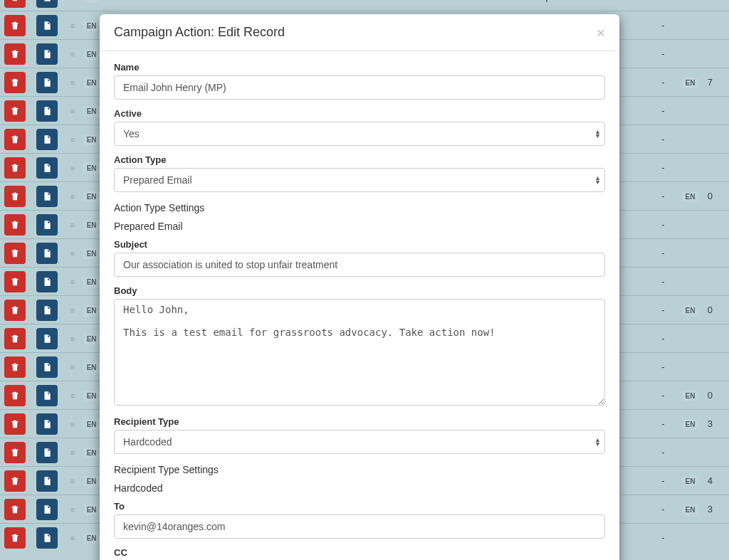 Image resolution: width=729 pixels, height=560 pixels. Describe the element at coordinates (360, 226) in the screenshot. I see `prepared-email-heading: Prepared Email` at that location.